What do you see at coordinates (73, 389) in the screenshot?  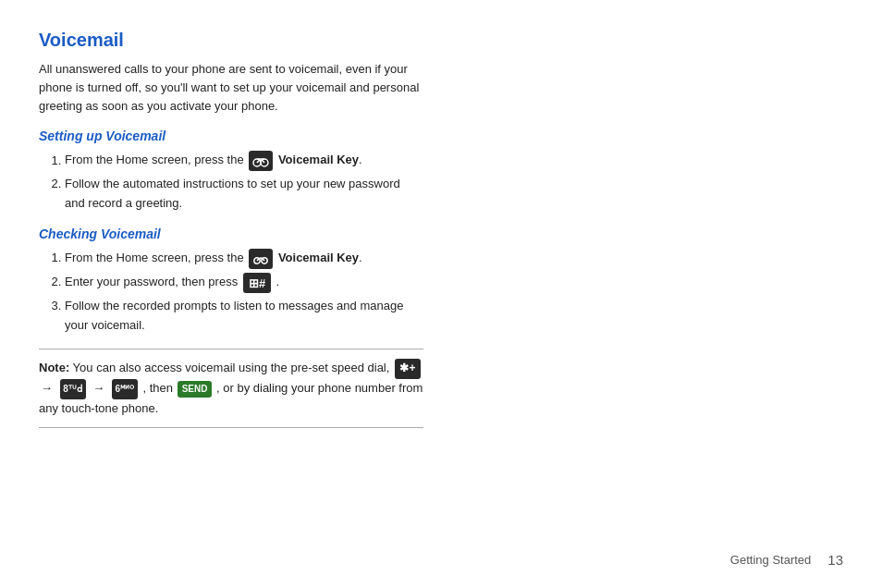 I see `8tuv-key: 8ᵀᵁ𝖽` at bounding box center [73, 389].